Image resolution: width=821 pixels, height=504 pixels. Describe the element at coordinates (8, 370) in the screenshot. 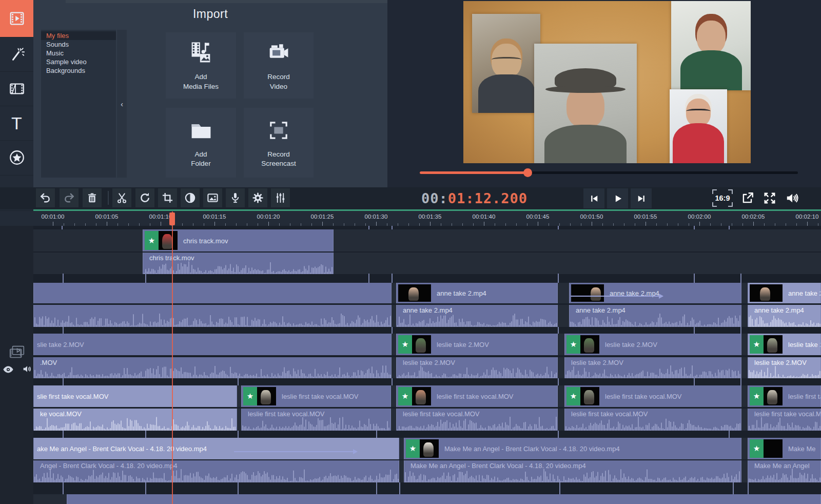

I see `eye-toggle` at that location.